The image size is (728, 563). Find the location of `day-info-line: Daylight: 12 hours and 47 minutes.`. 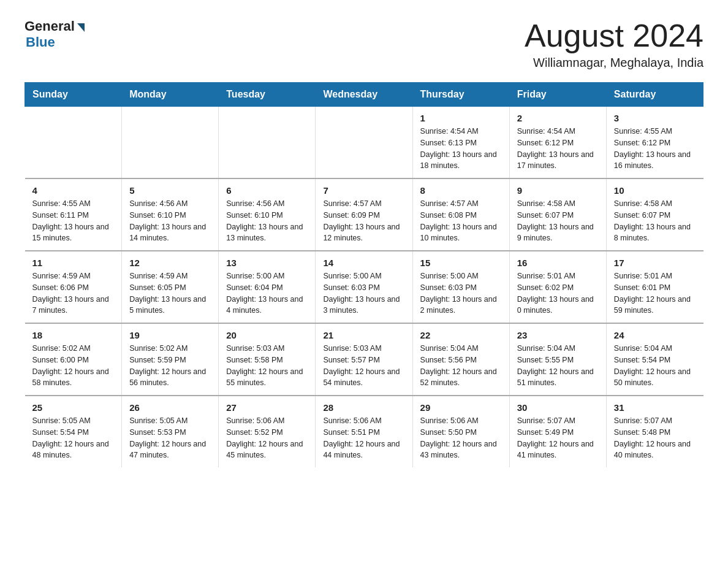

day-info-line: Daylight: 12 hours and 47 minutes. is located at coordinates (170, 450).